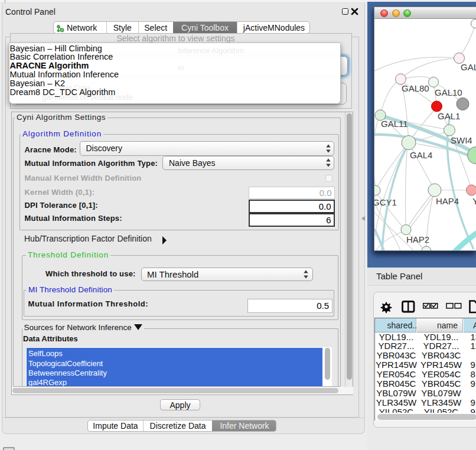  I want to click on svg-text: Y, so click(474, 201).